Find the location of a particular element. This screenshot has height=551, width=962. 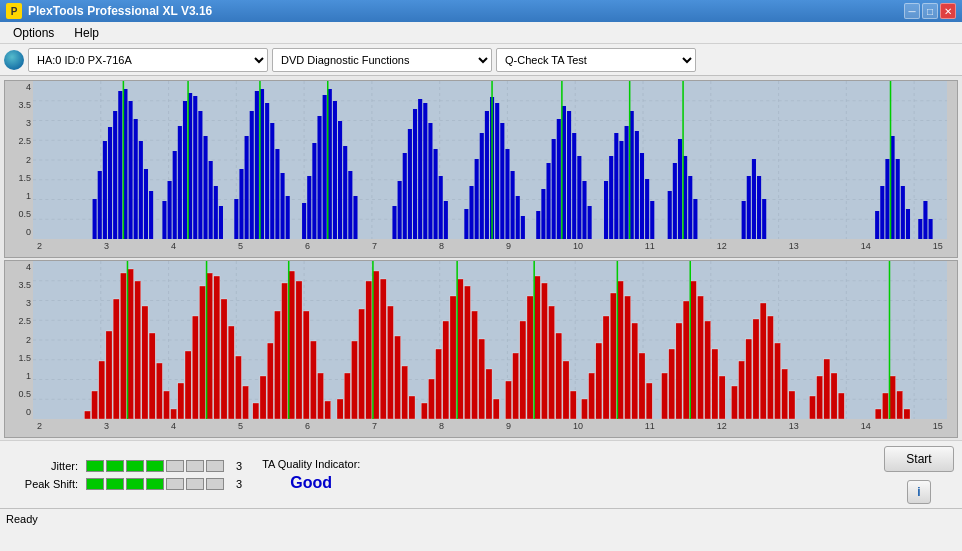

close-button: ✕ is located at coordinates (948, 11).